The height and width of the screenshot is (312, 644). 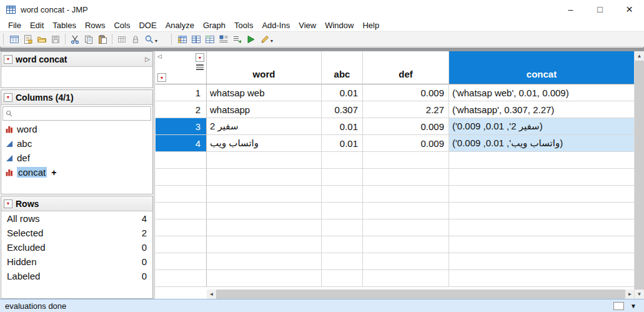 What do you see at coordinates (371, 25) in the screenshot?
I see `menu-item-help: Help` at bounding box center [371, 25].